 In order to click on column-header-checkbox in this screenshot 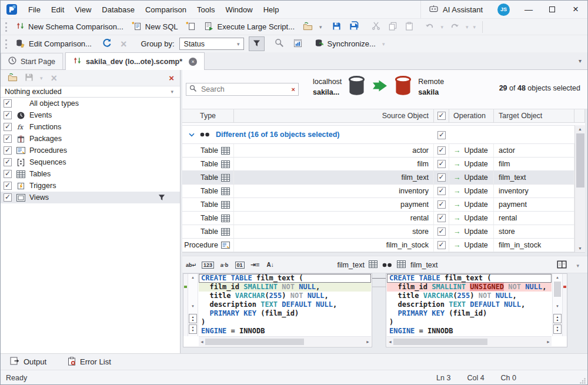, I will do `click(442, 116)`.